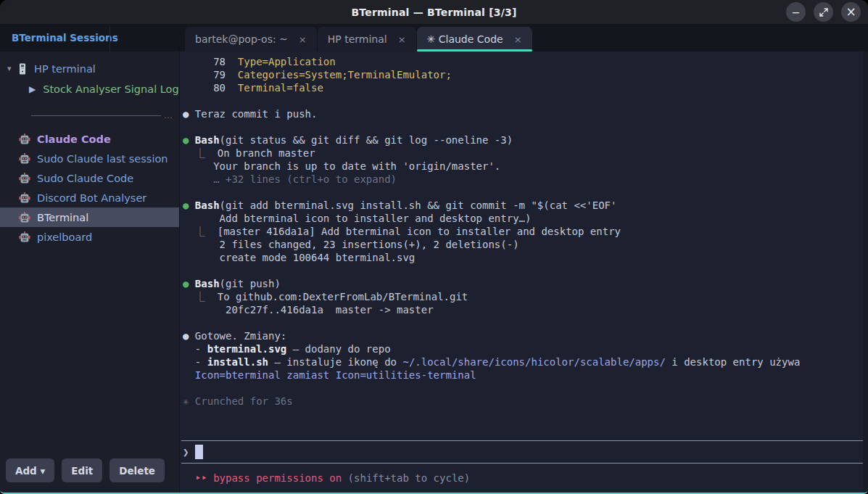  I want to click on minimize-button: −, so click(796, 12).